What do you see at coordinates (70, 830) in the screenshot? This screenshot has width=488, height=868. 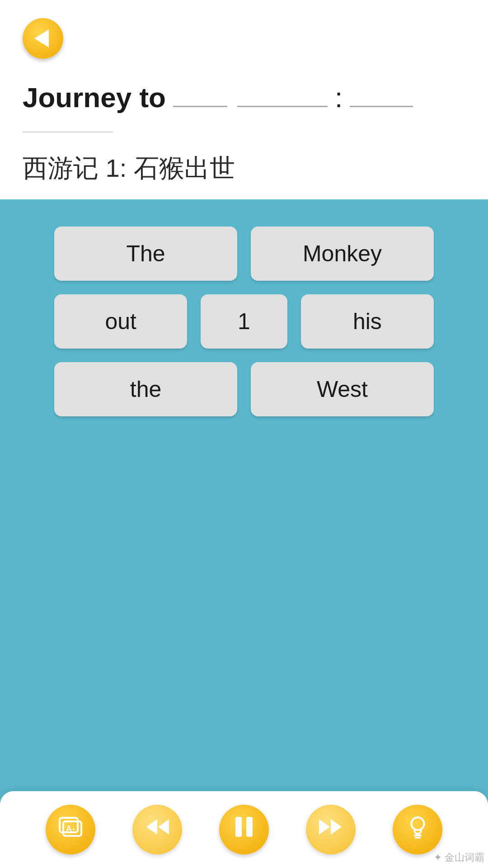 I see `flashcard-button: A +` at bounding box center [70, 830].